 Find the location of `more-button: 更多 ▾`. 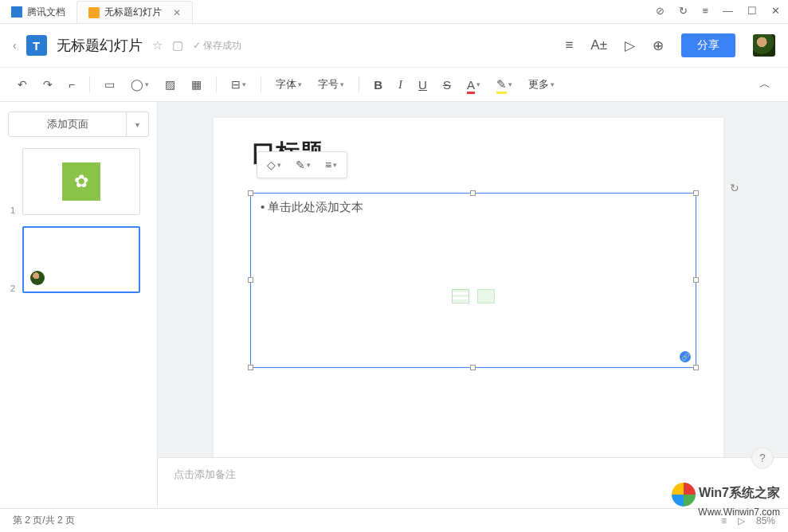

more-button: 更多 ▾ is located at coordinates (542, 84).